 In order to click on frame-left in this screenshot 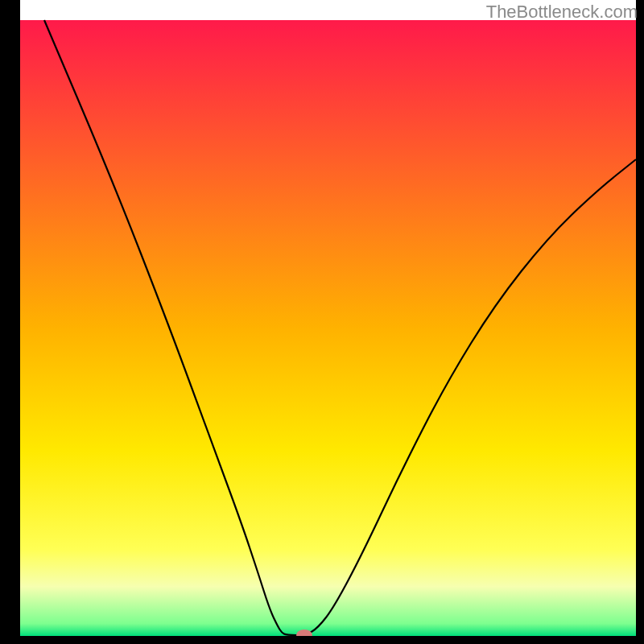, I will do `click(10, 322)`.